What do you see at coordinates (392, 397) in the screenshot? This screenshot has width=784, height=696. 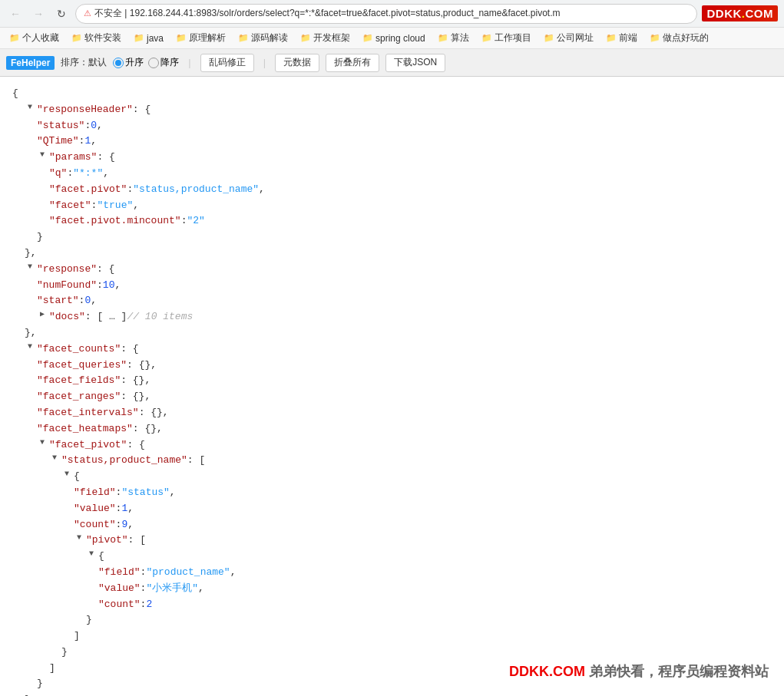 I see `facet-ranges-line: "facet_ranges" : {},` at bounding box center [392, 397].